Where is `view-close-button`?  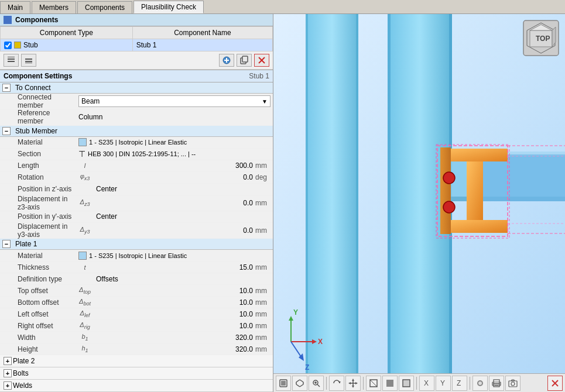 view-close-button is located at coordinates (555, 383).